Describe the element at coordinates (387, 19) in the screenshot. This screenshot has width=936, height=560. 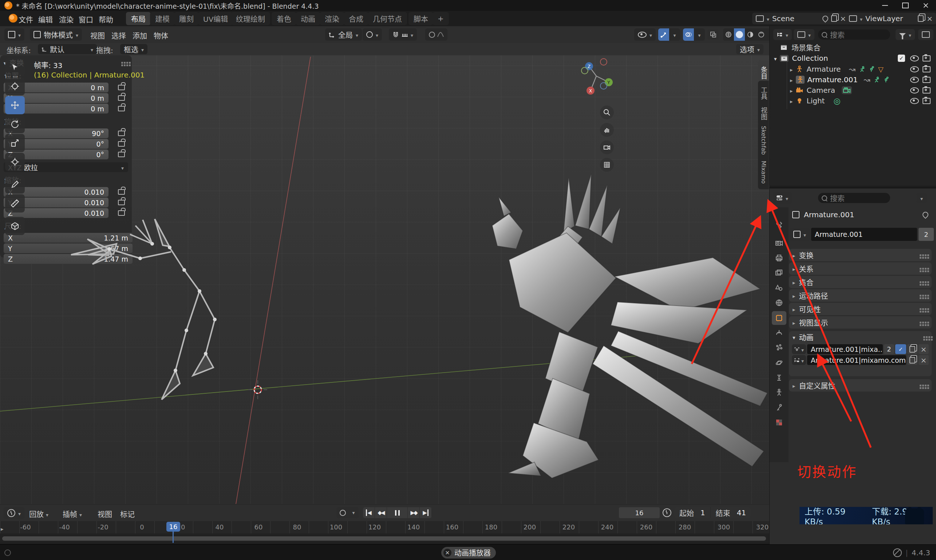
I see `workspace-tab-geometry-nodes: 几何节点` at that location.